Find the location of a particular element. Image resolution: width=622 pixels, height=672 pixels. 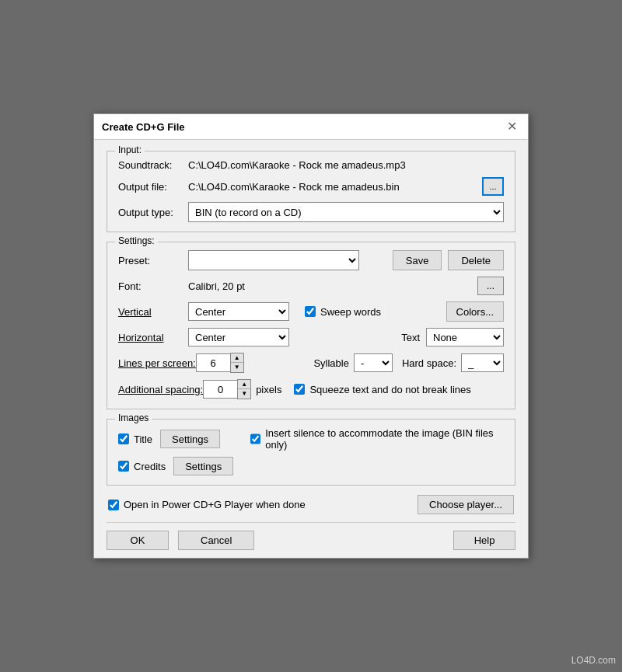

dialog-title: Create CD+G File is located at coordinates (143, 127).